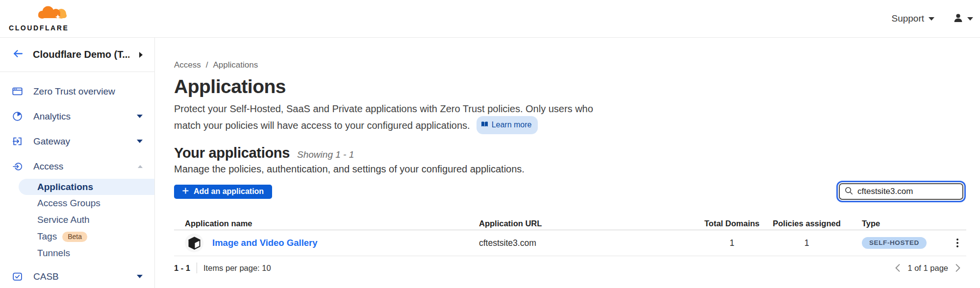  I want to click on casb-check-icon, so click(18, 276).